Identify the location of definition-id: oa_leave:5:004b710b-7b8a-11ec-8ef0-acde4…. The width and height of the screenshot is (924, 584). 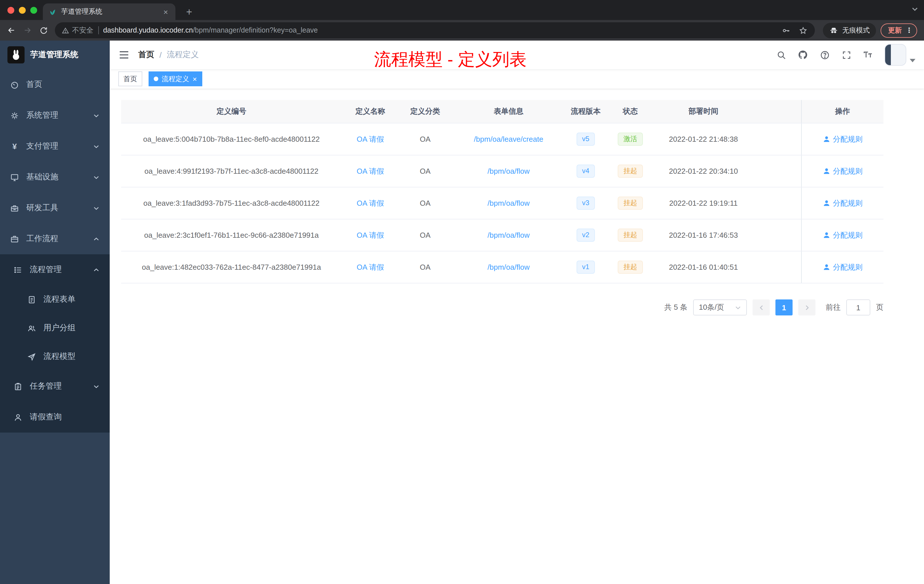
(232, 139).